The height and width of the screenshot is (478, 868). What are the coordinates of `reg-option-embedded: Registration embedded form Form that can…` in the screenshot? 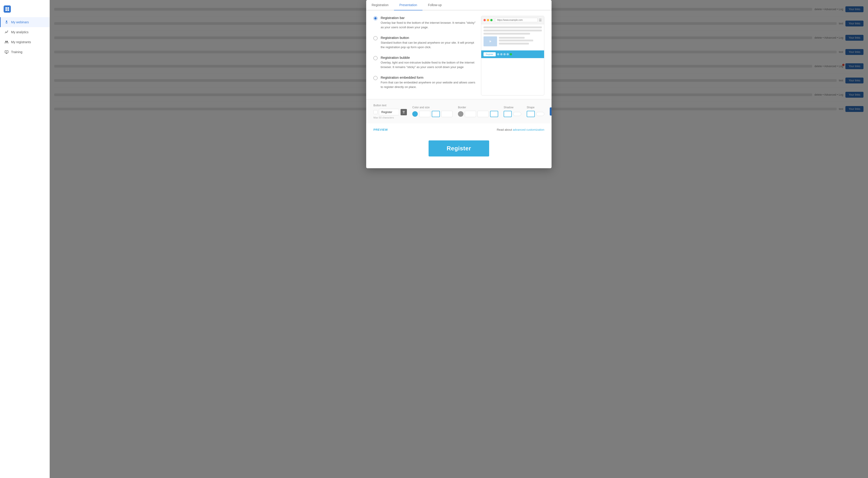 It's located at (425, 82).